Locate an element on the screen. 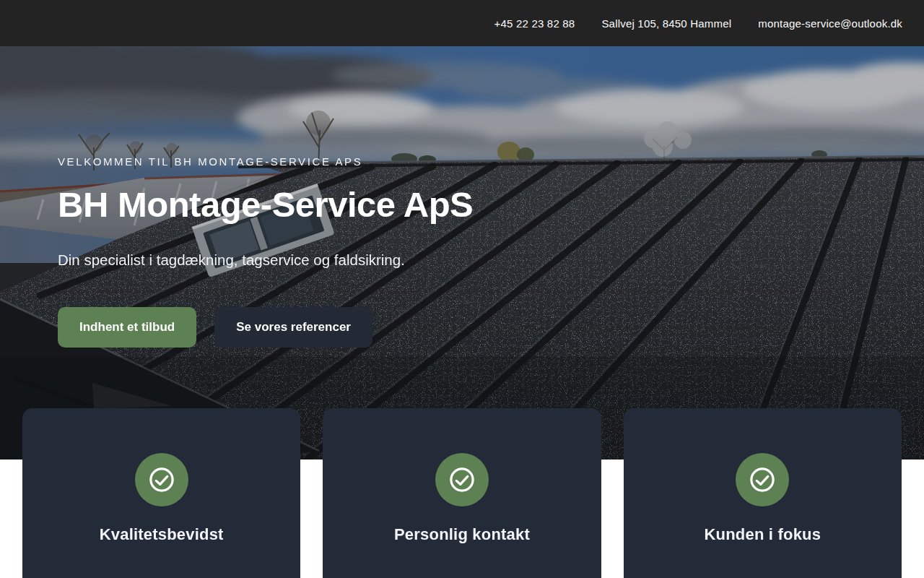  hero-eyebrow: VELKOMMEN TIL BH MONTAGE-SERVICE APS is located at coordinates (455, 162).